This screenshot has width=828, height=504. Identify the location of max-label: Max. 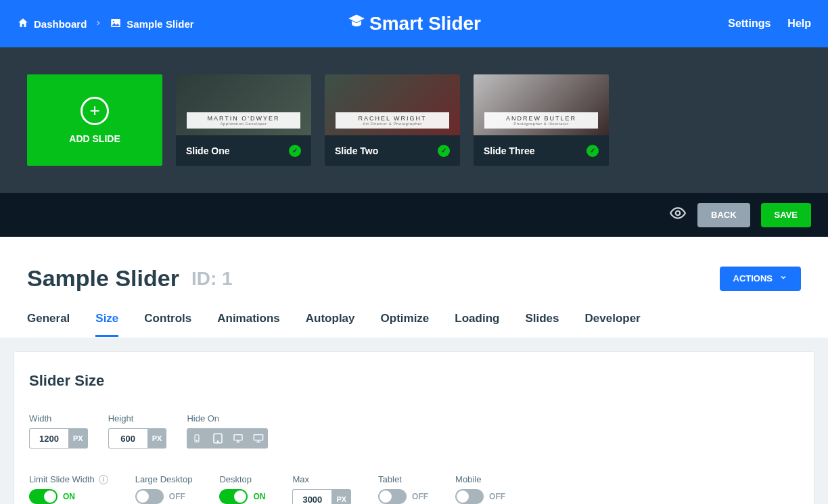
(322, 479).